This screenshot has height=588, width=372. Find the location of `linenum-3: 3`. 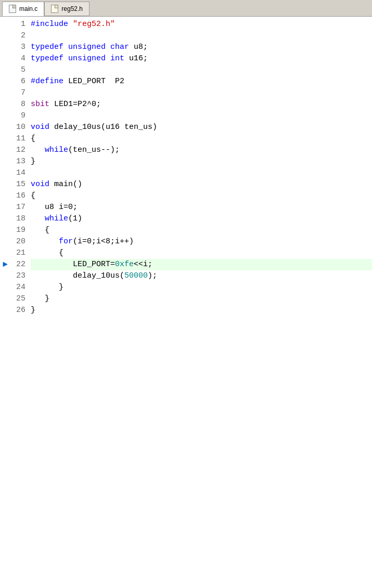

linenum-3: 3 is located at coordinates (18, 47).